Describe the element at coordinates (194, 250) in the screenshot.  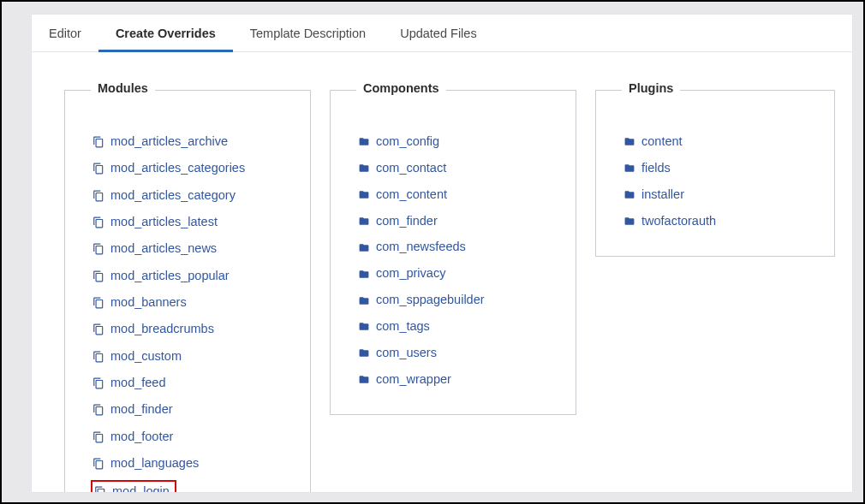
I see `list-item: mod_articles_news` at that location.